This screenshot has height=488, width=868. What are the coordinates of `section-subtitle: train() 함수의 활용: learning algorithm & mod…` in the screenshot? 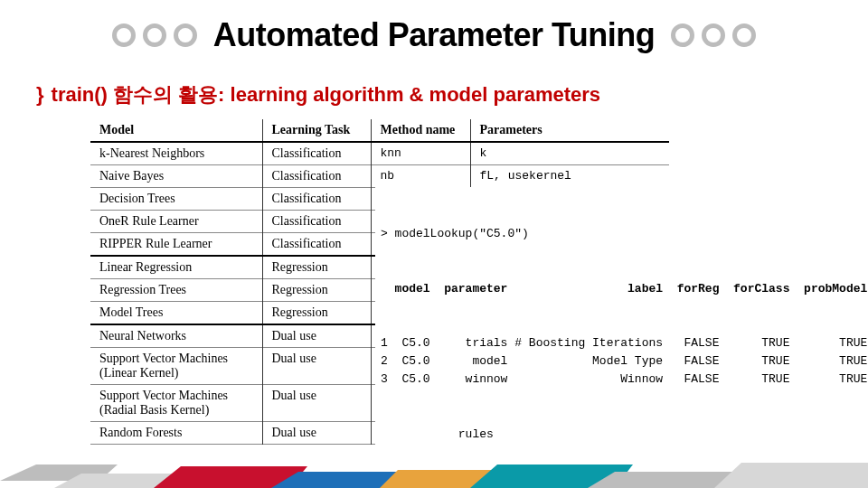 It's located at (326, 95).